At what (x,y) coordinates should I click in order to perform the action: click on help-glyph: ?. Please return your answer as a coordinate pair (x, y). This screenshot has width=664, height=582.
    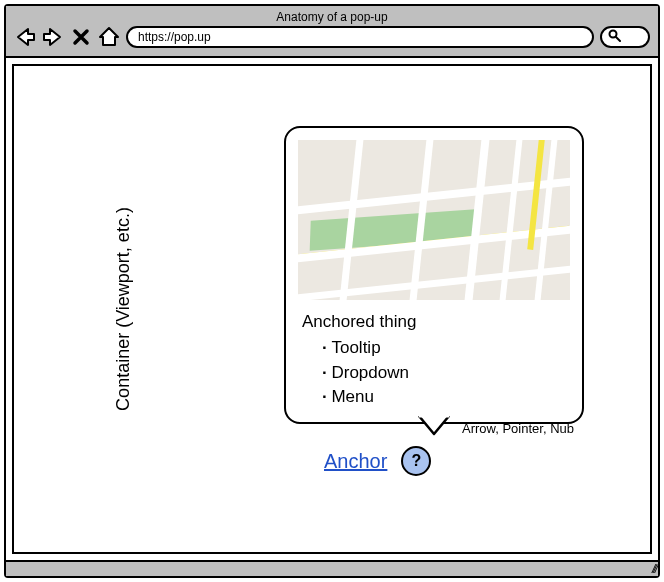
    Looking at the image, I should click on (416, 461).